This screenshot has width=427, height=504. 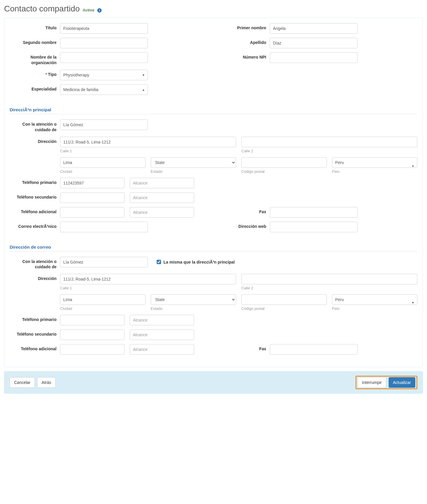 What do you see at coordinates (33, 74) in the screenshot?
I see `label-tipo: *Tipo` at bounding box center [33, 74].